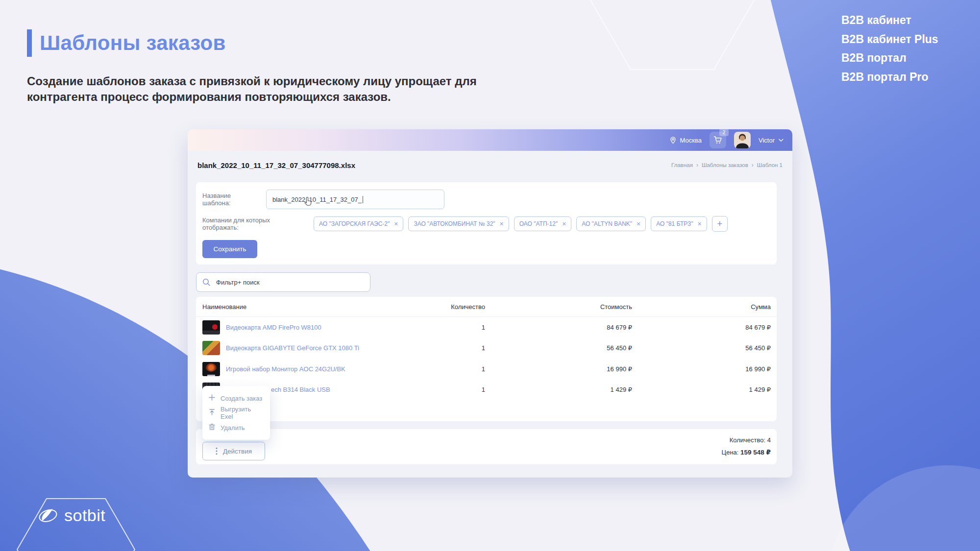 Image resolution: width=980 pixels, height=551 pixels. What do you see at coordinates (611, 224) in the screenshot?
I see `company-tag: АО "ALTYN BANK"×` at bounding box center [611, 224].